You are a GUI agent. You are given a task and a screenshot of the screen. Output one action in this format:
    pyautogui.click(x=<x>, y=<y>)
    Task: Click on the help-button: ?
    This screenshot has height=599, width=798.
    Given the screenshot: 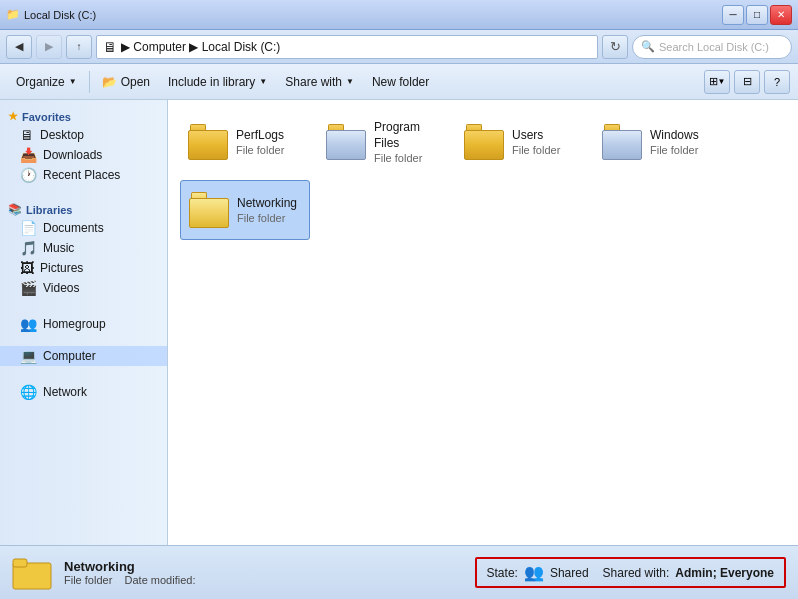 What is the action you would take?
    pyautogui.click(x=777, y=82)
    